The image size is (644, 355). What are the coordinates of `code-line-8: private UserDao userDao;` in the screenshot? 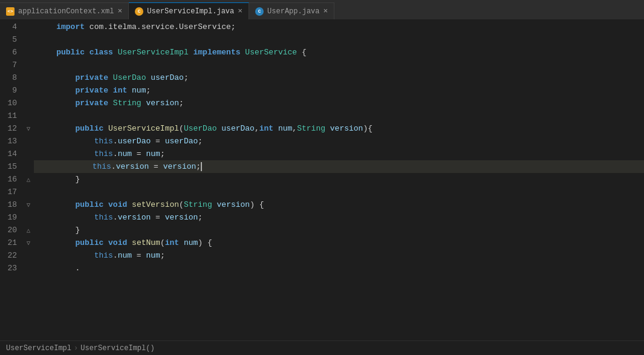 It's located at (339, 77).